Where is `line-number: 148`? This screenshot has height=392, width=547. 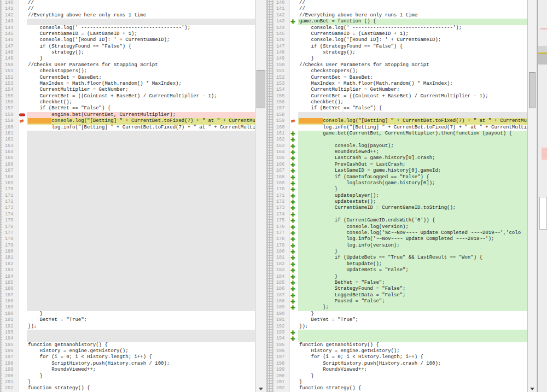
line-number: 148 is located at coordinates (10, 52).